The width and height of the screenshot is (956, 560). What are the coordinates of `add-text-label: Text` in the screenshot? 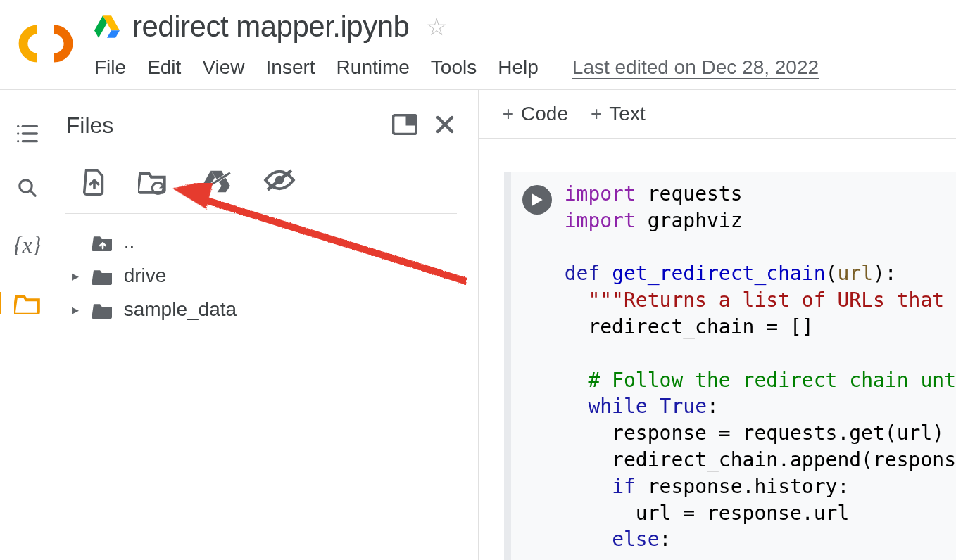 It's located at (627, 114).